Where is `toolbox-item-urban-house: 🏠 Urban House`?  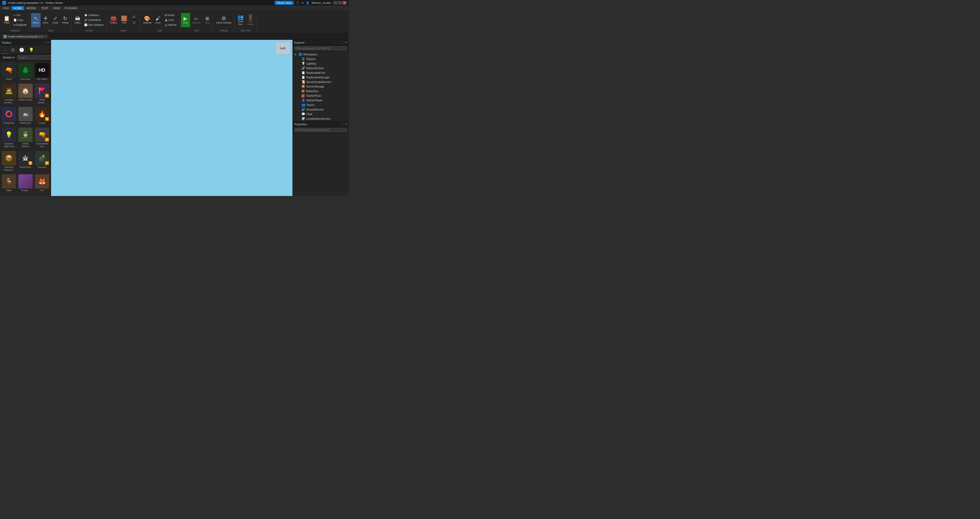 toolbox-item-urban-house: 🏠 Urban House is located at coordinates (25, 94).